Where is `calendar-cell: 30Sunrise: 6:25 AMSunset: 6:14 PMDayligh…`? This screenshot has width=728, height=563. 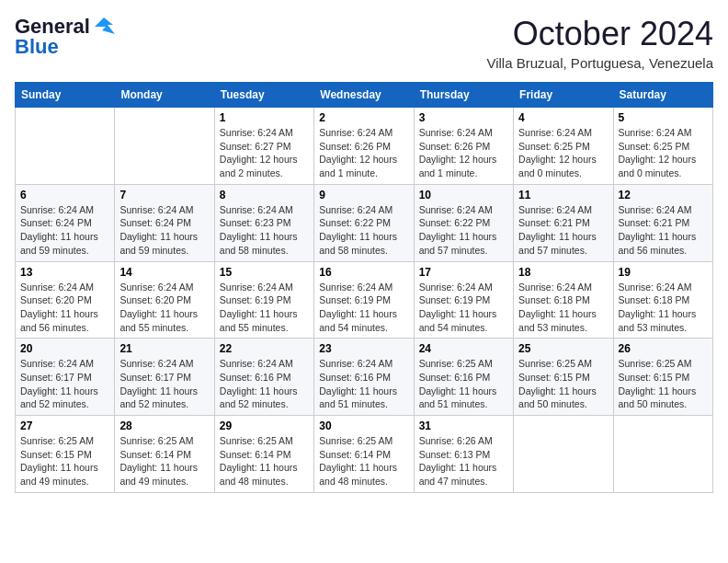 calendar-cell: 30Sunrise: 6:25 AMSunset: 6:14 PMDayligh… is located at coordinates (364, 454).